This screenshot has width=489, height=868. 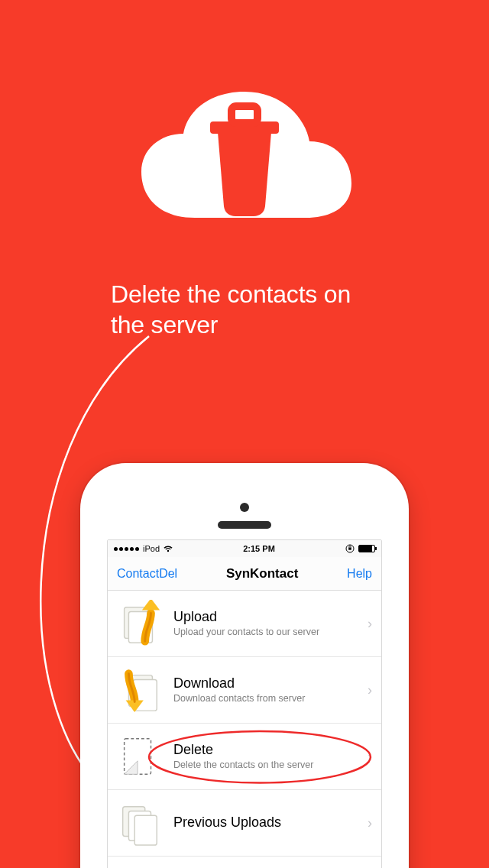 I want to click on row-title: Download, so click(x=262, y=683).